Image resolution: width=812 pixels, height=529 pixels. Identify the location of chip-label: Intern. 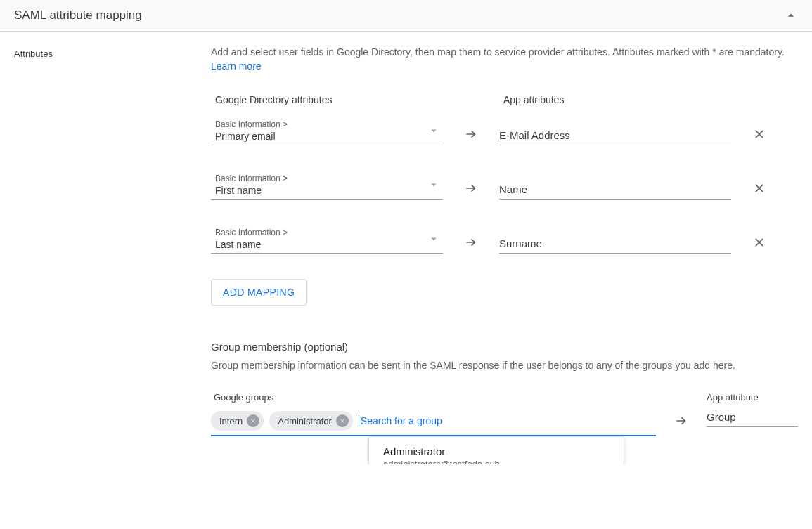
(231, 422).